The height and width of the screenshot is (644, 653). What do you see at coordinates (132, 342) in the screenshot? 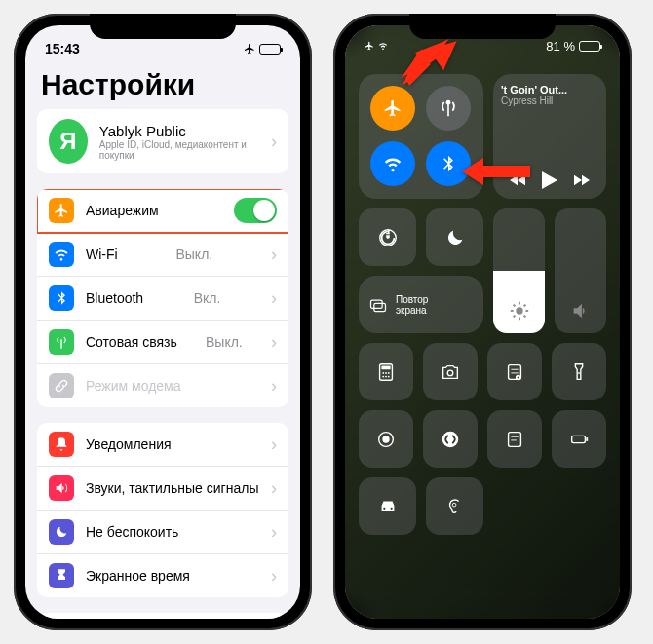
I see `row-label: Сотовая связь` at bounding box center [132, 342].